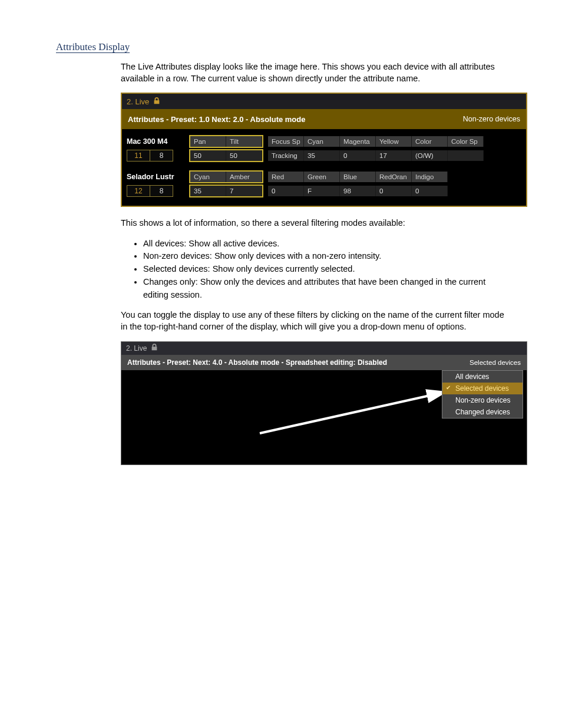 The width and height of the screenshot is (562, 728). What do you see at coordinates (283, 270) in the screenshot?
I see `filter-list: All devices: Show all active devices. No…` at bounding box center [283, 270].